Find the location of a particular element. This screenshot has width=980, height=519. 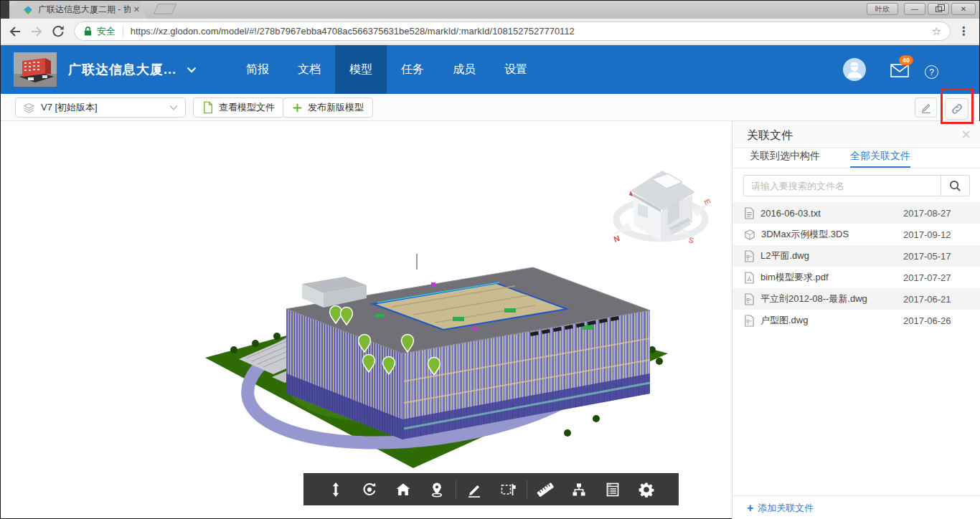

list-view-icon is located at coordinates (613, 490).